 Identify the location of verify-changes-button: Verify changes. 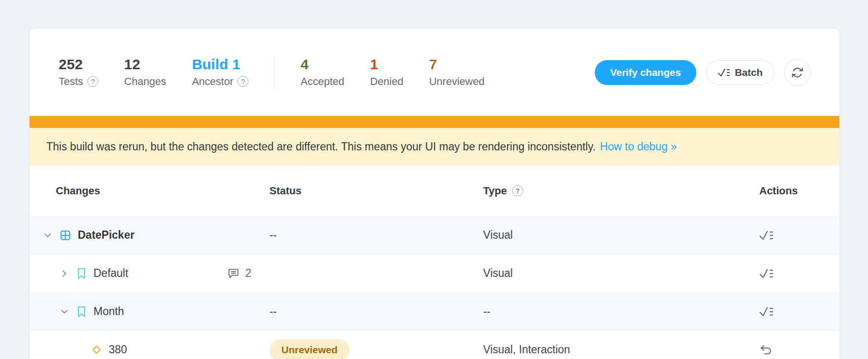
(645, 73).